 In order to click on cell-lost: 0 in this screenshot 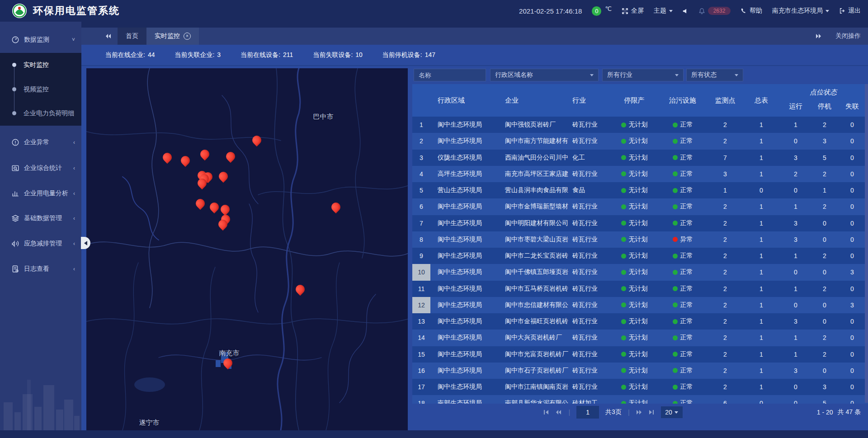, I will do `click(852, 158)`.